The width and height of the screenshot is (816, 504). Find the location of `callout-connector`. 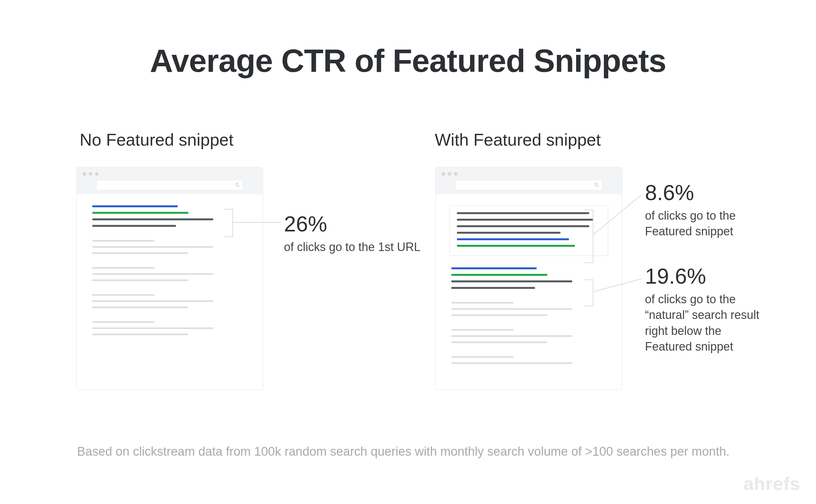

callout-connector is located at coordinates (257, 222).